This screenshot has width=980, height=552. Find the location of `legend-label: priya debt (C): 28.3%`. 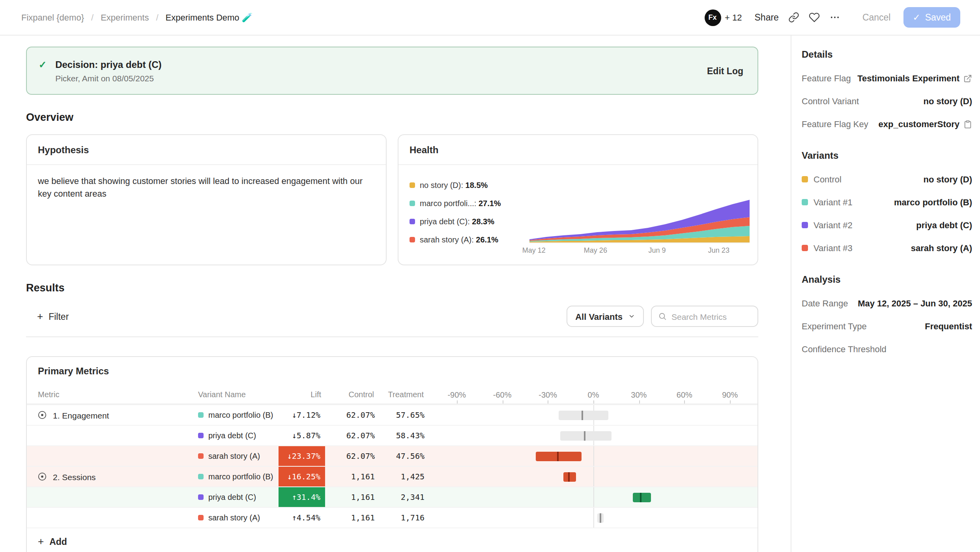

legend-label: priya debt (C): 28.3% is located at coordinates (457, 222).